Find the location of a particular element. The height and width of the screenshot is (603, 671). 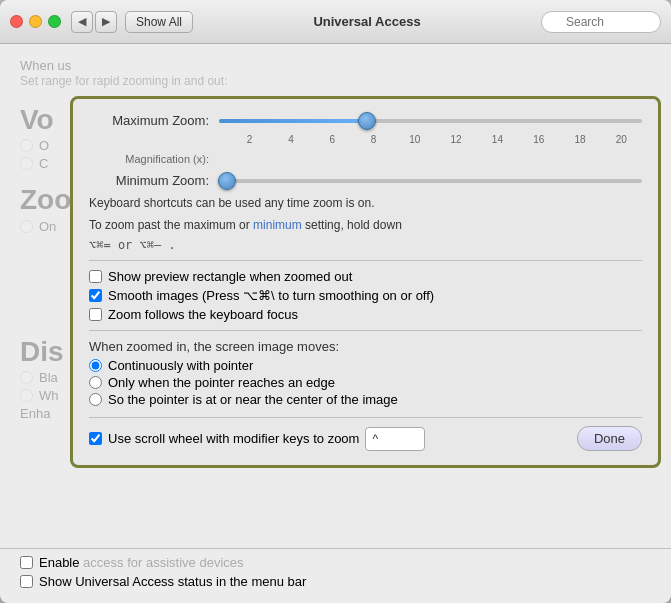

back-button: ◀ is located at coordinates (82, 22).